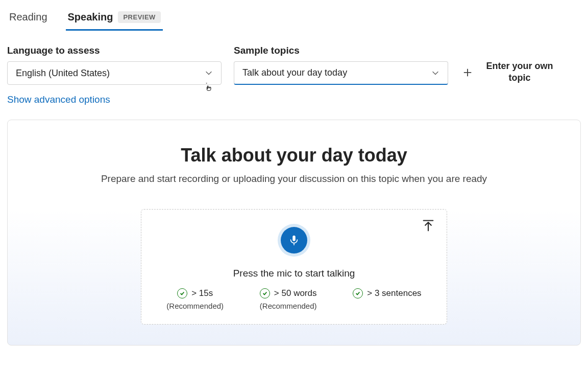 The width and height of the screenshot is (588, 368). Describe the element at coordinates (428, 226) in the screenshot. I see `upload-icon` at that location.